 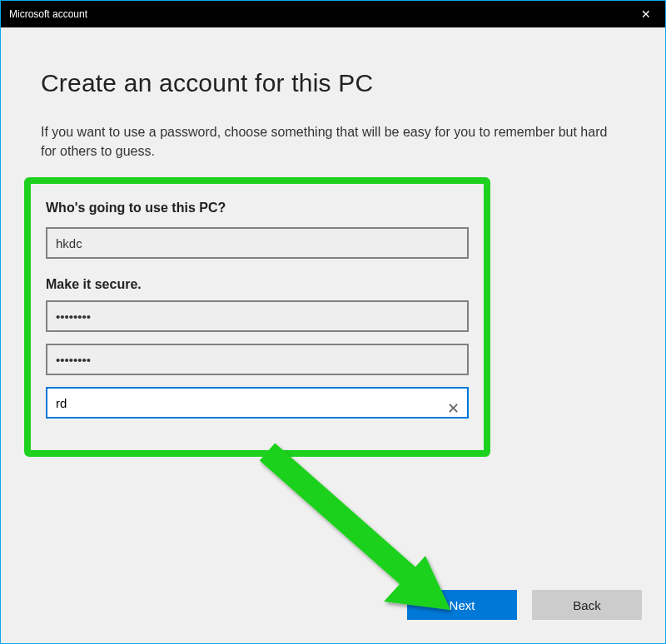 I want to click on page-description: If you want to use a password, choose so…, so click(x=333, y=141).